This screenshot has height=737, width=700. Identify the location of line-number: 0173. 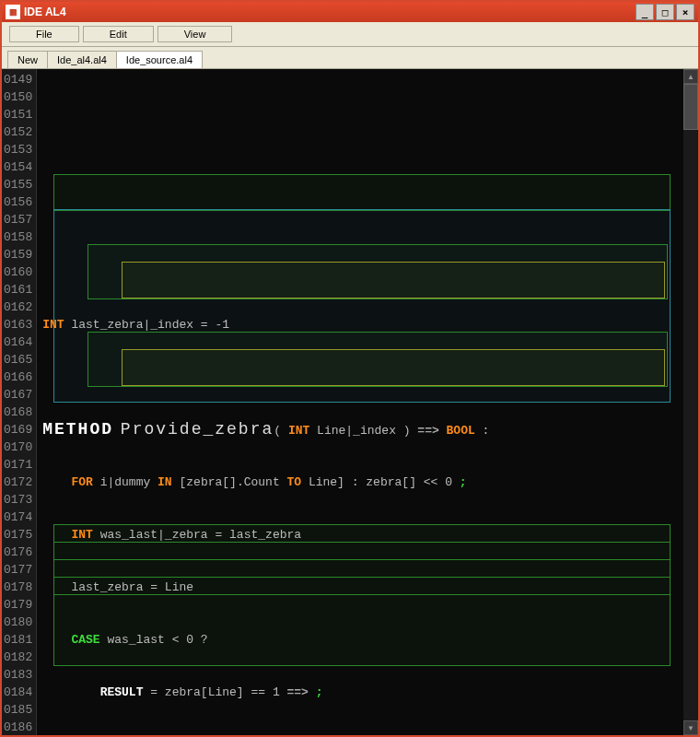
(18, 499).